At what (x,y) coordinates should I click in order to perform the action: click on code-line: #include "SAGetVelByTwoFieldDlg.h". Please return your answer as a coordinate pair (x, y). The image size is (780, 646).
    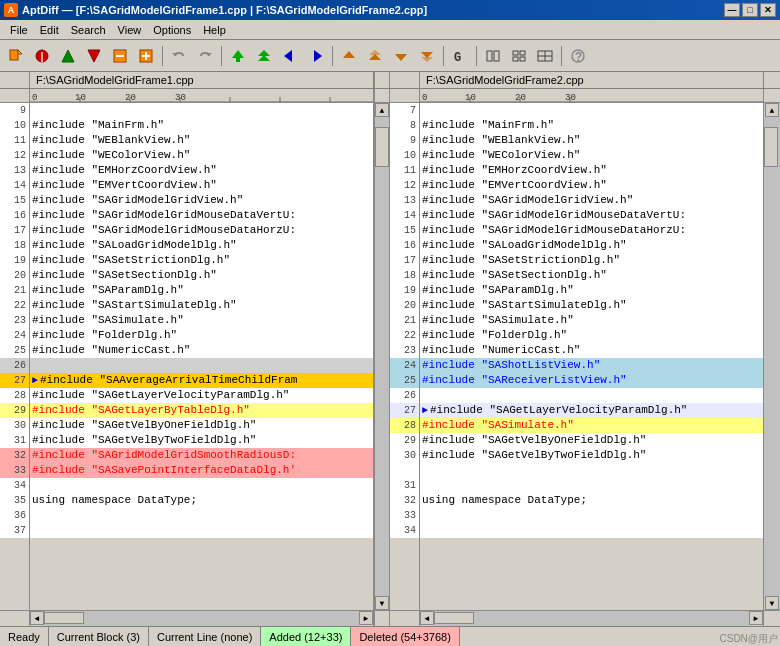
    Looking at the image, I should click on (202, 440).